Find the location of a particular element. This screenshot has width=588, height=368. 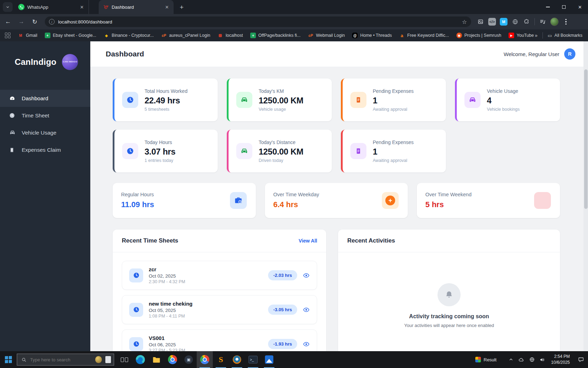

chrome-button is located at coordinates (173, 360).